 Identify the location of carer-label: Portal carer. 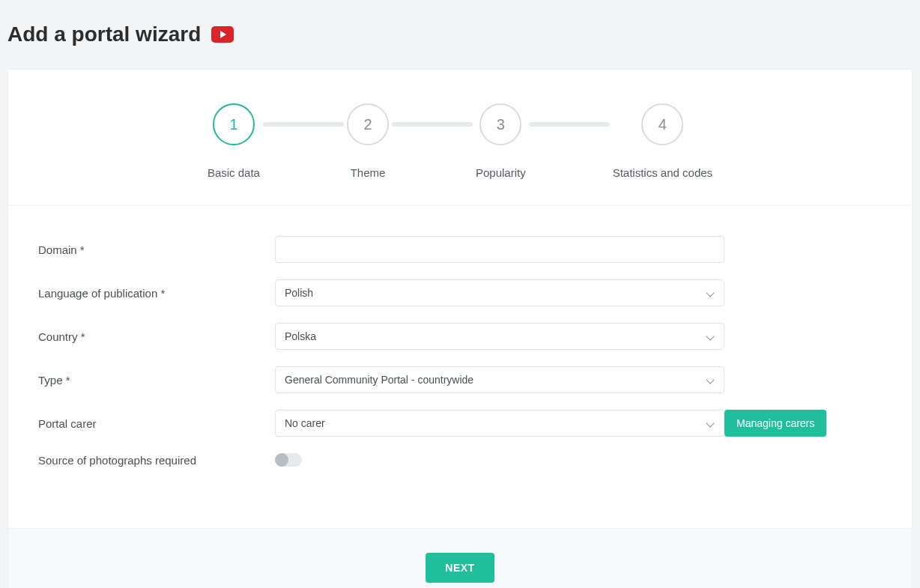
(157, 424).